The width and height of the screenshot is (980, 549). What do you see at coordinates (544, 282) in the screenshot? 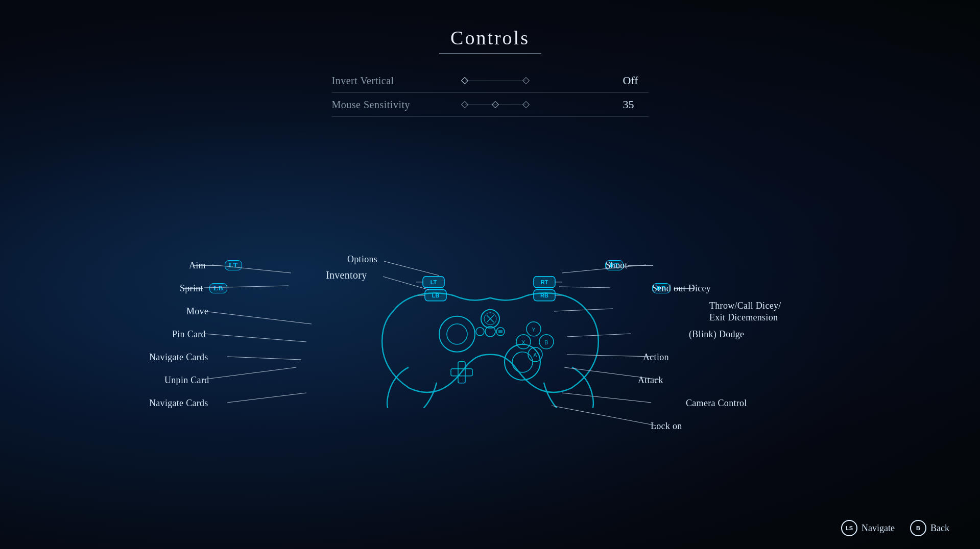
I see `svg-text: RT` at bounding box center [544, 282].